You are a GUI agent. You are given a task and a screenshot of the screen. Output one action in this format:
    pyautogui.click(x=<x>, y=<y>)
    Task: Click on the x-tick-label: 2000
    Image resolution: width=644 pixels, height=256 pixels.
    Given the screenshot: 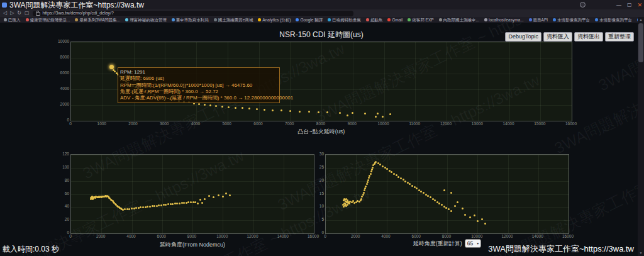 What is the action you would take?
    pyautogui.click(x=101, y=237)
    